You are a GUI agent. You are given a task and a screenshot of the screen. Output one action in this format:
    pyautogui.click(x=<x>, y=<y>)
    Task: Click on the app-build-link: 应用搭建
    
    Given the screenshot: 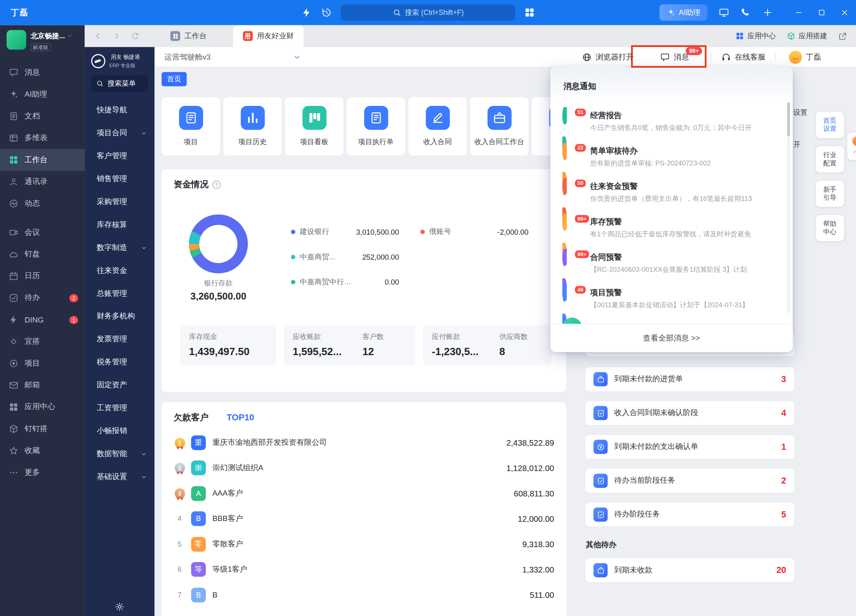 What is the action you would take?
    pyautogui.click(x=807, y=36)
    